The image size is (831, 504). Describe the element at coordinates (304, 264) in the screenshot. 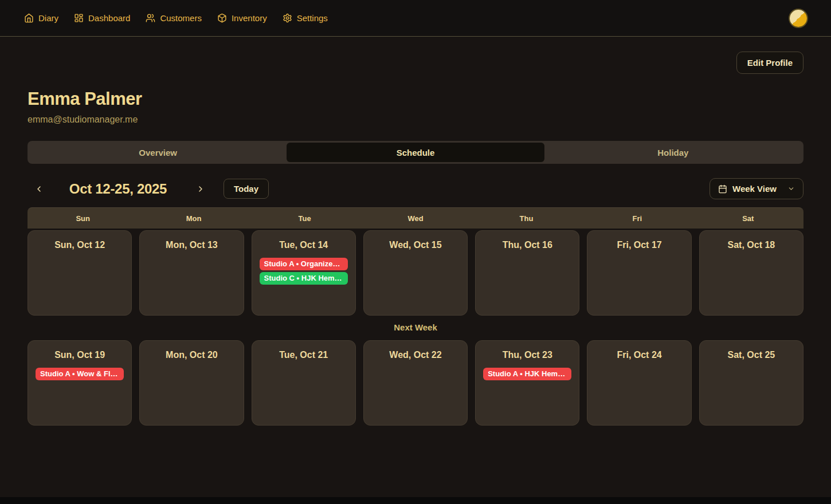

I see `event-chip: Studio A • Organized S...` at that location.